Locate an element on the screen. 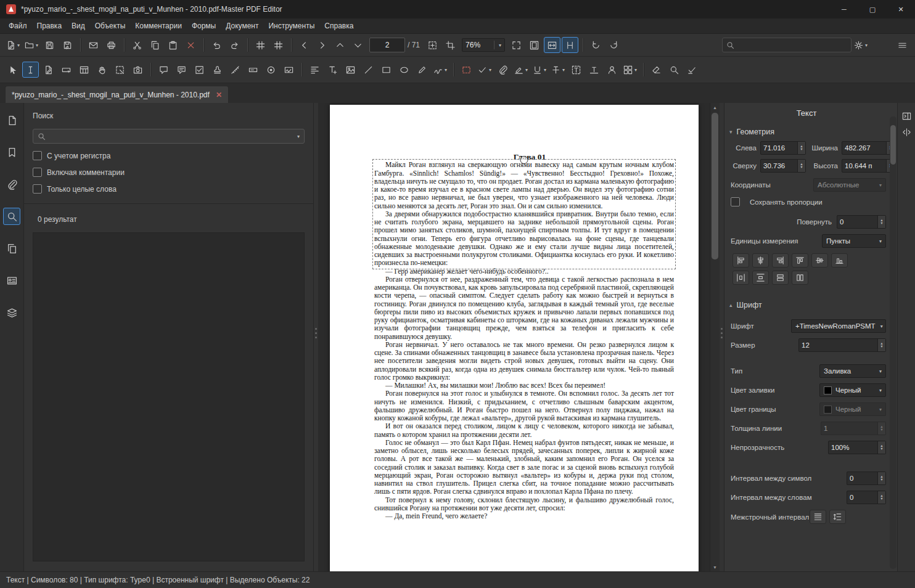 The height and width of the screenshot is (588, 915). menu-file: Файл is located at coordinates (18, 26).